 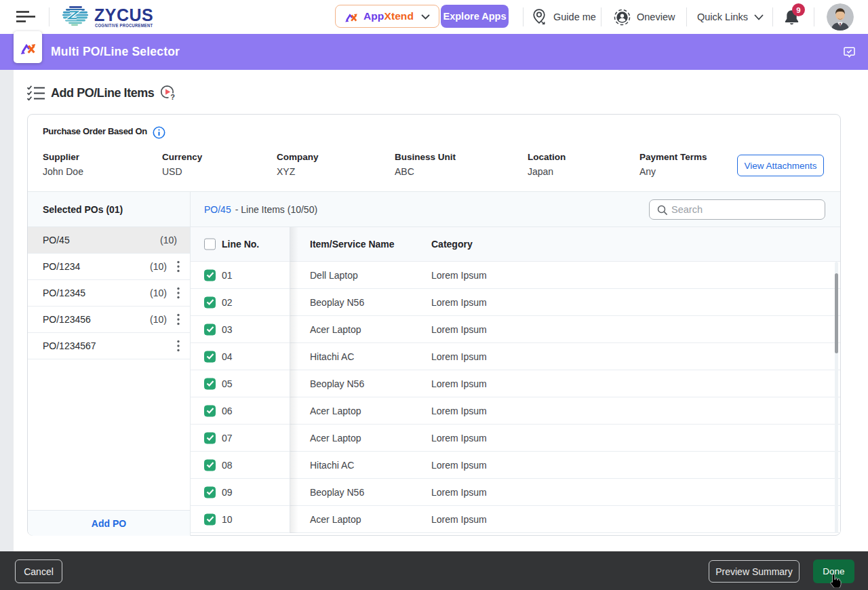 I want to click on table-row: 05 Beoplay N56 Lorem Ipsum, so click(x=515, y=384).